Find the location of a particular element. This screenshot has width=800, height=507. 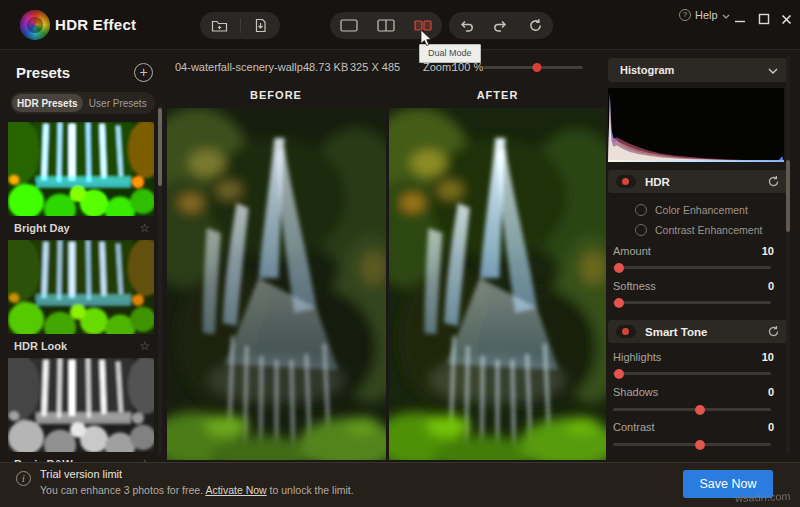

footer-bar: i Trial version limit You can enhance 3 … is located at coordinates (400, 484).